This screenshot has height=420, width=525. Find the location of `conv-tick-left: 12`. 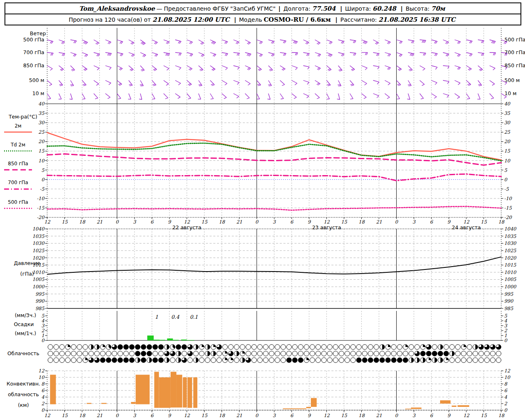

conv-tick-left: 12 is located at coordinates (41, 371).